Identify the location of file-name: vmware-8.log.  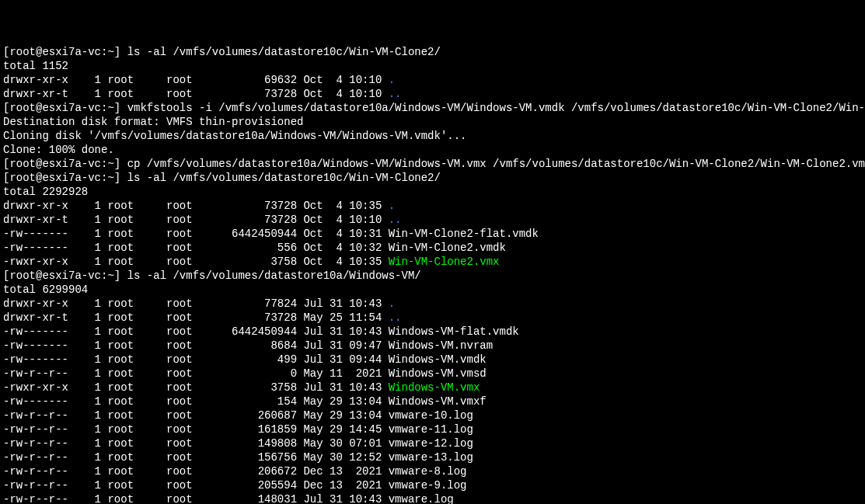
(427, 471).